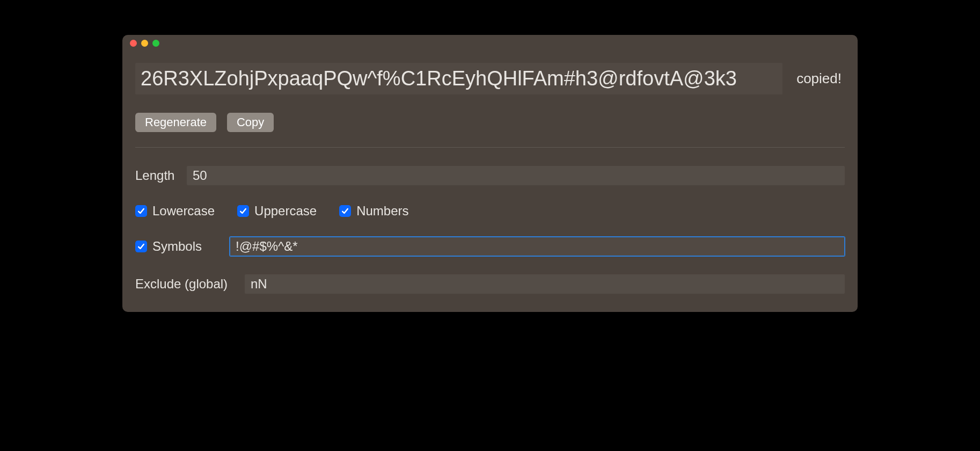  Describe the element at coordinates (184, 211) in the screenshot. I see `lowercase-label: Lowercase` at that location.